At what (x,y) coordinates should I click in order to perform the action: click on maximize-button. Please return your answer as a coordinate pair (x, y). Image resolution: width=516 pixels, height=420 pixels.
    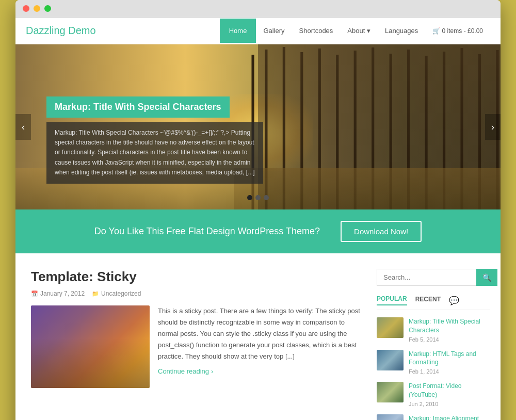
    Looking at the image, I should click on (47, 8).